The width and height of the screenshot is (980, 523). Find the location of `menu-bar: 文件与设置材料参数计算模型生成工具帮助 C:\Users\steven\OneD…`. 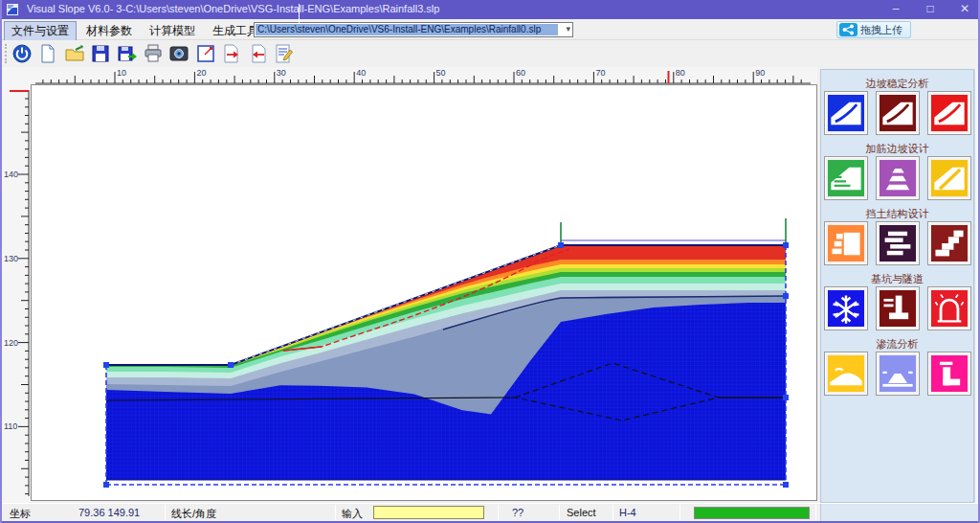

menu-bar: 文件与设置材料参数计算模型生成工具帮助 C:\Users\steven\OneD… is located at coordinates (491, 30).